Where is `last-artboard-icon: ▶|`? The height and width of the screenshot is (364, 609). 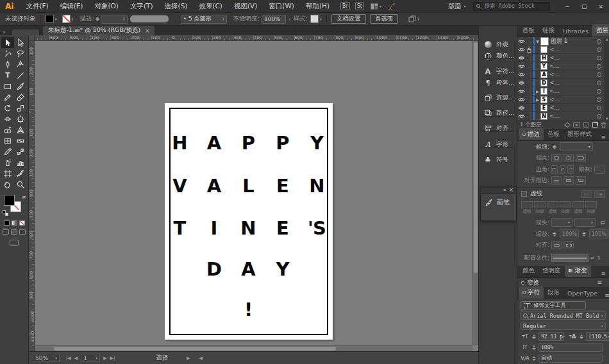 last-artboard-icon: ▶| is located at coordinates (113, 358).